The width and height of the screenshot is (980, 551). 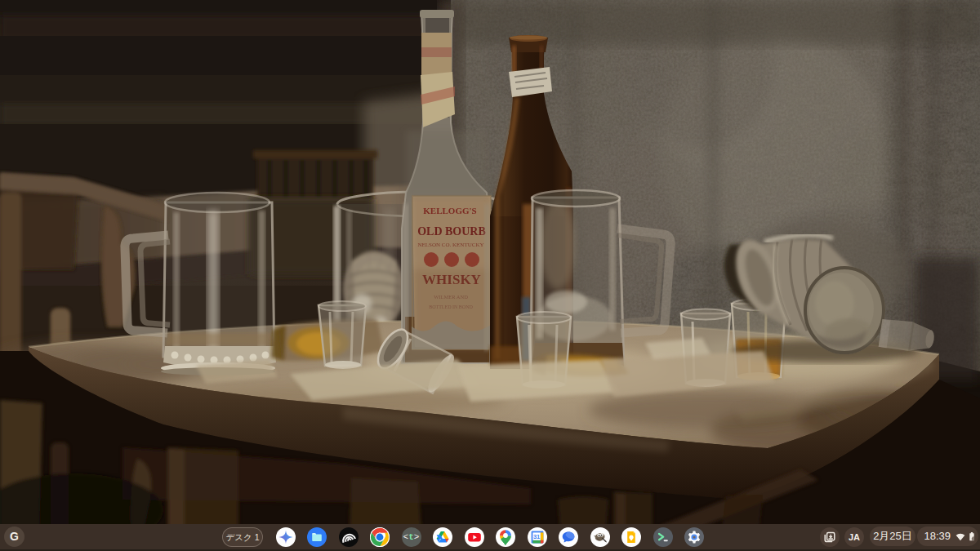 What do you see at coordinates (452, 232) in the screenshot?
I see `svg-text: OLD BOURB` at bounding box center [452, 232].